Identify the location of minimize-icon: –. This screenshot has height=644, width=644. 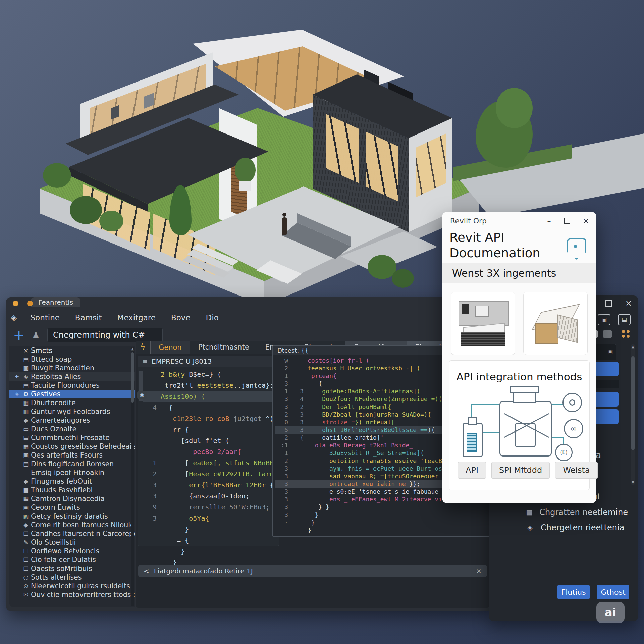
(549, 221).